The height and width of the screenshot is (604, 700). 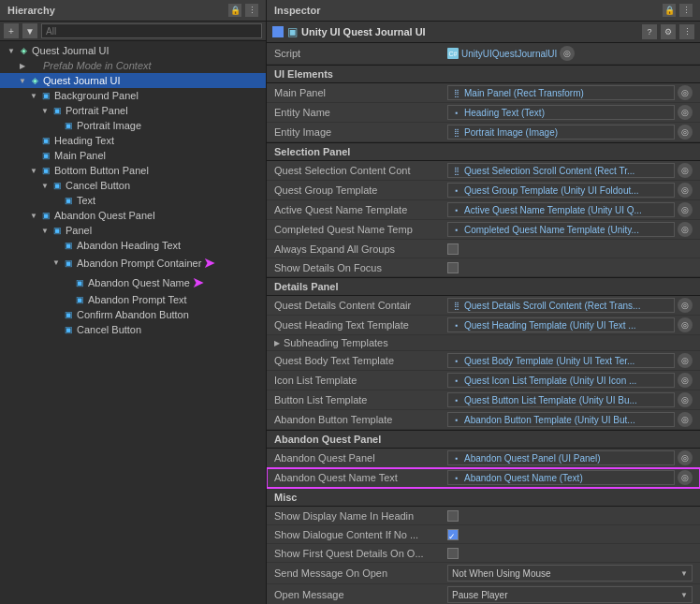 I want to click on field-quest-body-text: Quest Body Text Template ▪ Quest Body Te…, so click(x=483, y=361).